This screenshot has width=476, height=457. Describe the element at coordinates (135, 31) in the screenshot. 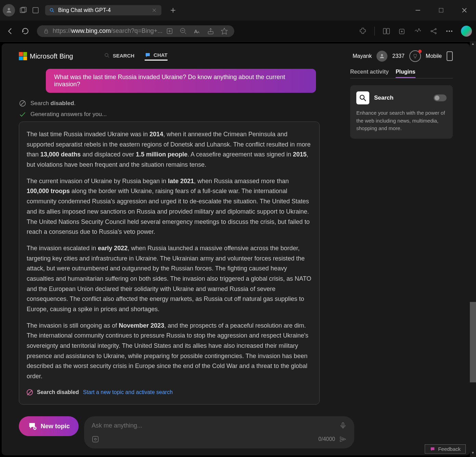

I see `address-bar: https://www.bing.com/search?q=Bing+... A…` at that location.